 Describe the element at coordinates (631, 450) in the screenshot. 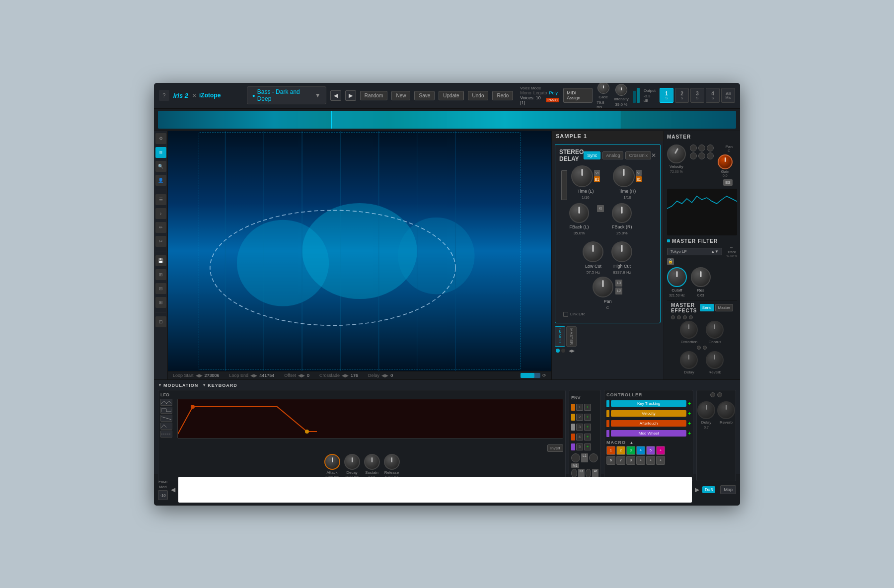

I see `macro-btn-3: 3` at that location.